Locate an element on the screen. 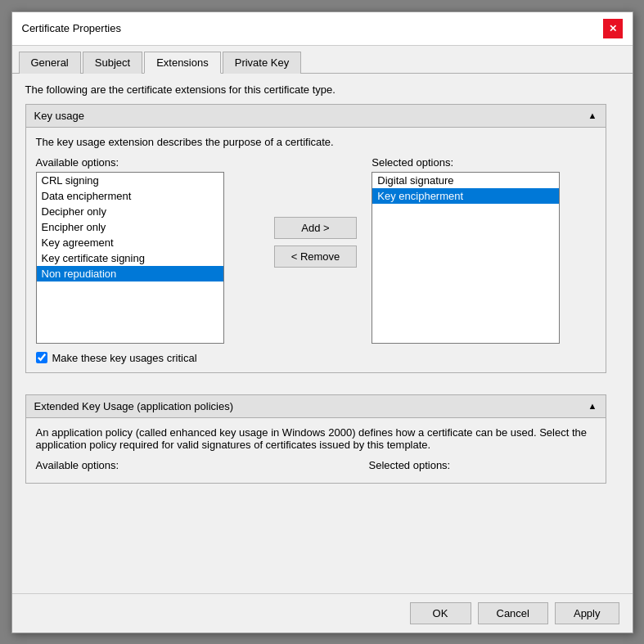 The height and width of the screenshot is (644, 644). list-item-digital-signature: Digital signature is located at coordinates (466, 180).